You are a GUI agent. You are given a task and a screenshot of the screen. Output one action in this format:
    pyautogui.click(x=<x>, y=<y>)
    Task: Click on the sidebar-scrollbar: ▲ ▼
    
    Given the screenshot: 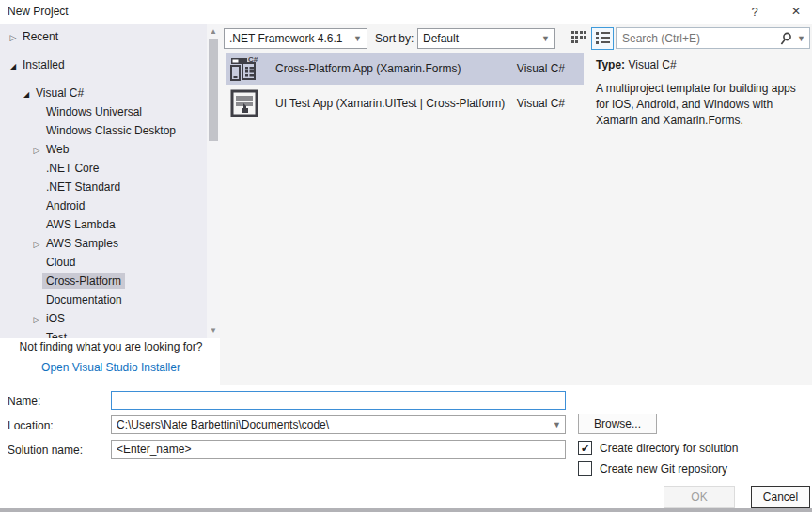 What is the action you would take?
    pyautogui.click(x=213, y=181)
    